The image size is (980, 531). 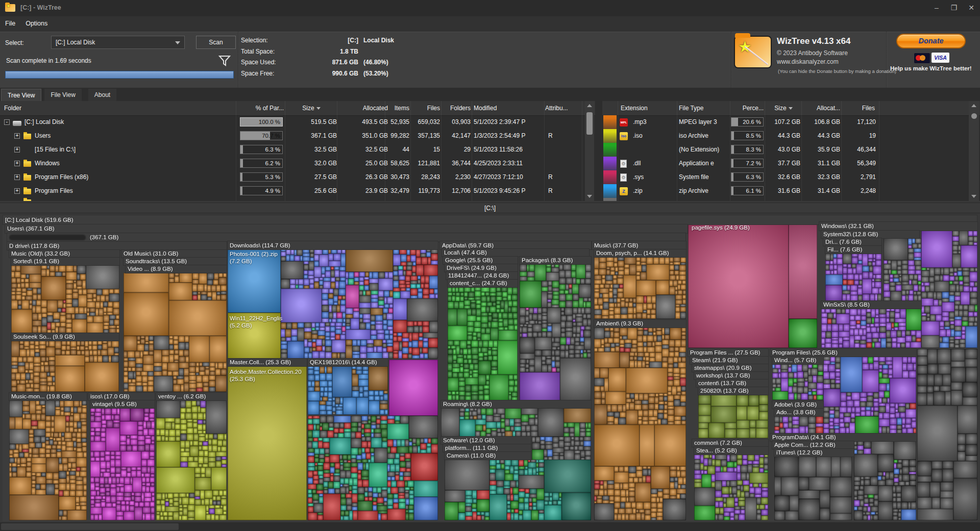 What do you see at coordinates (90, 526) in the screenshot?
I see `horizontal-scrollbar-thumb` at bounding box center [90, 526].